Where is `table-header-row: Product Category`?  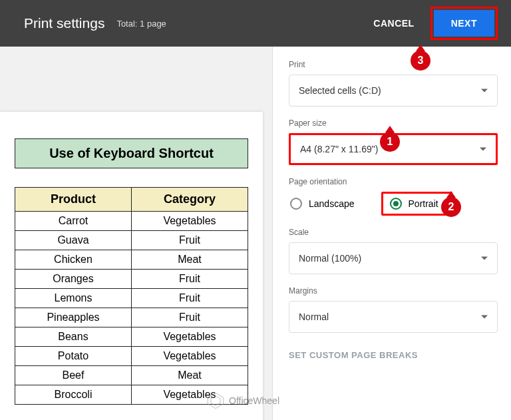 table-header-row: Product Category is located at coordinates (132, 200).